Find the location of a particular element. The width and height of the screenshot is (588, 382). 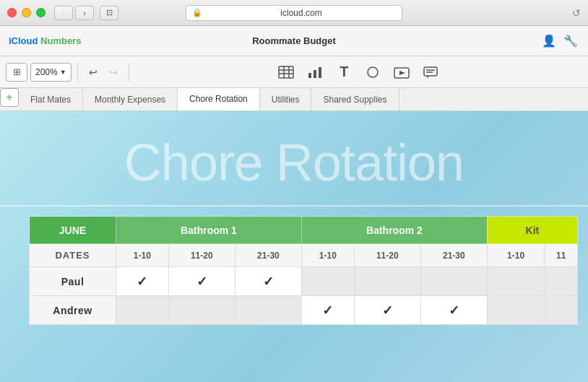

url-bar: 🔒 icloud.com is located at coordinates (294, 13).